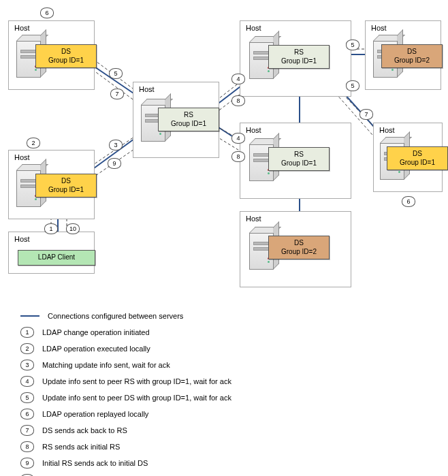 This screenshot has width=448, height=476. What do you see at coordinates (137, 398) in the screenshot?
I see `legend-text: Update info sent to peer DS with group I…` at bounding box center [137, 398].